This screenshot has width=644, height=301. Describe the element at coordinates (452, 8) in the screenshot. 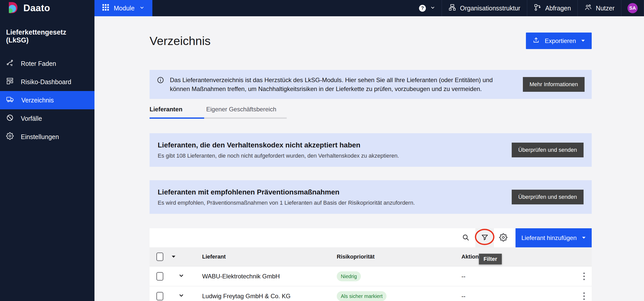

I see `sitemap-icon` at that location.